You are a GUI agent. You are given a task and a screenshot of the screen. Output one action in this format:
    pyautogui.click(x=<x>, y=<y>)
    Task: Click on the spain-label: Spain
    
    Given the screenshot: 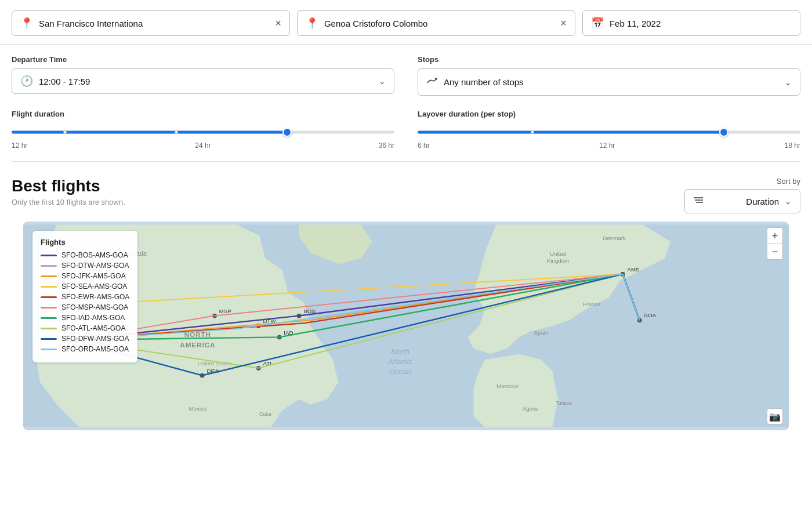 What is the action you would take?
    pyautogui.click(x=542, y=333)
    